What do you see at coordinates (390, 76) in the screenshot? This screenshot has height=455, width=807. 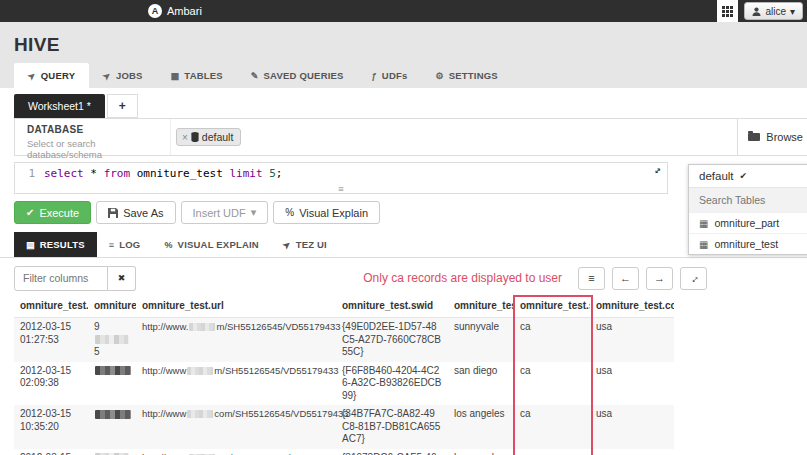 I see `tab-udfs: ƒ UDFs` at bounding box center [390, 76].